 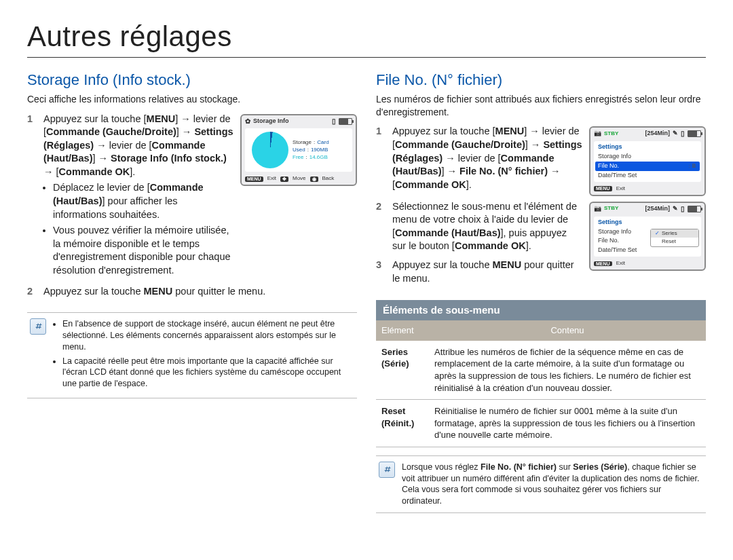 What do you see at coordinates (366, 39) in the screenshot?
I see `page-title: Autres réglages` at bounding box center [366, 39].